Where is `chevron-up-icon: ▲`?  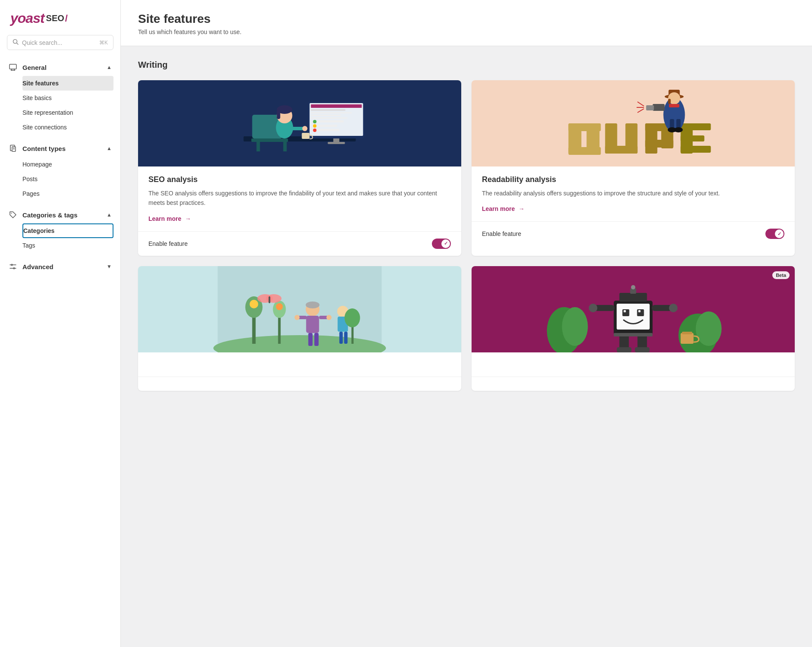
chevron-up-icon: ▲ is located at coordinates (109, 67).